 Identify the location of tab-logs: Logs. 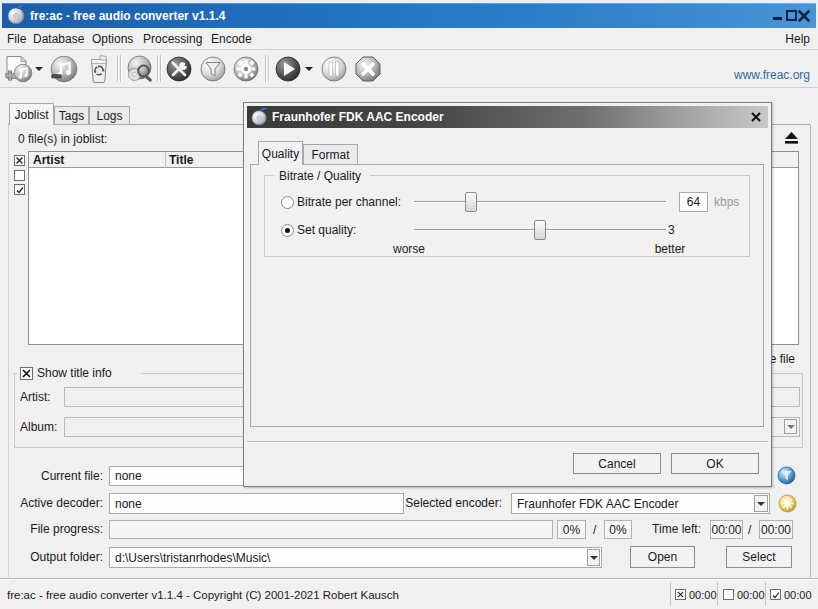
(110, 115).